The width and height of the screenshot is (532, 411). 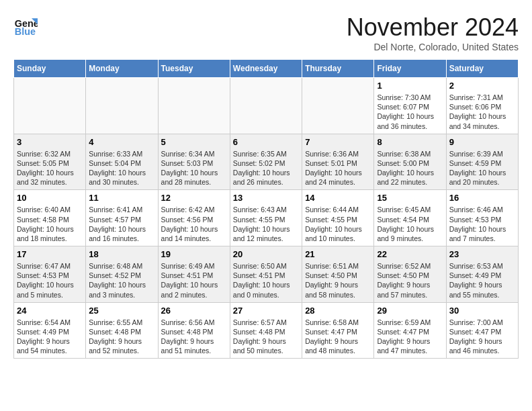 What do you see at coordinates (410, 330) in the screenshot?
I see `calendar-cell: 29Sunrise: 6:59 AMSunset: 4:47 PMDayligh…` at bounding box center [410, 330].